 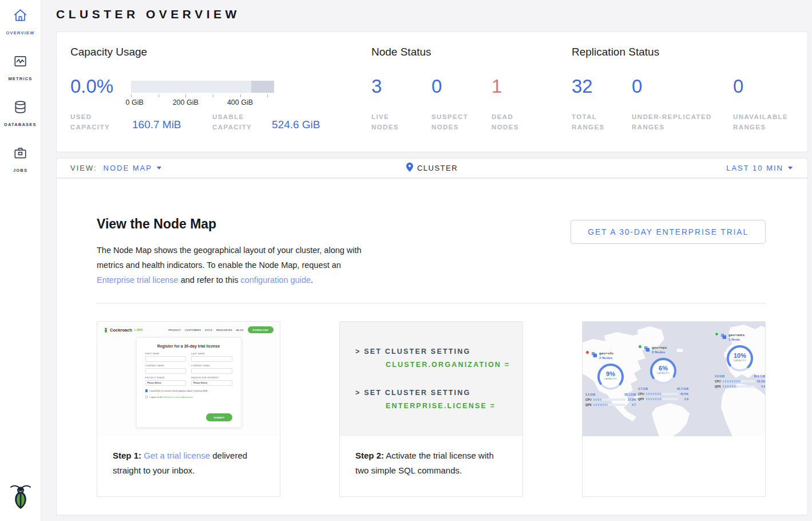 I want to click on live-nodes-label: LIVE NODES, so click(x=391, y=122).